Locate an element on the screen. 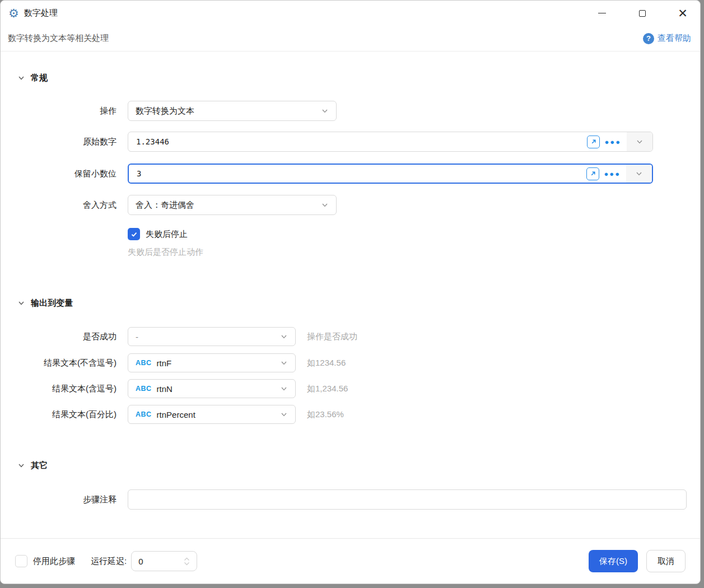 This screenshot has width=704, height=588. result-comma-hint: 如1,234.56 is located at coordinates (327, 389).